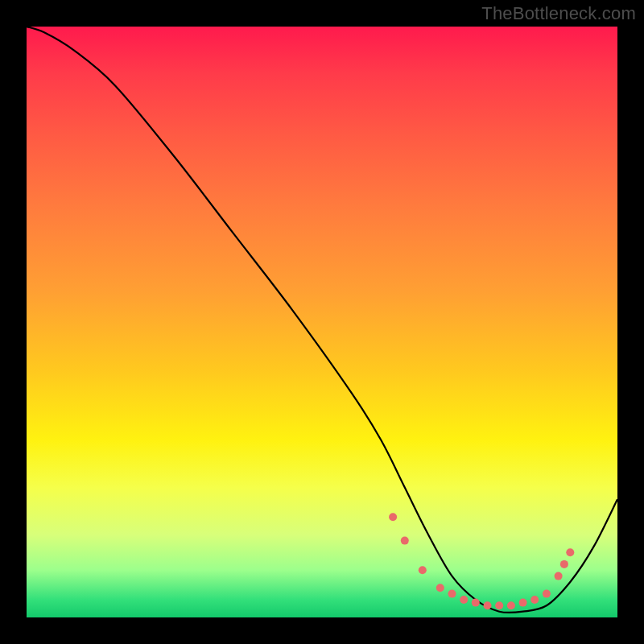  What do you see at coordinates (481, 561) in the screenshot?
I see `marker-group` at bounding box center [481, 561].